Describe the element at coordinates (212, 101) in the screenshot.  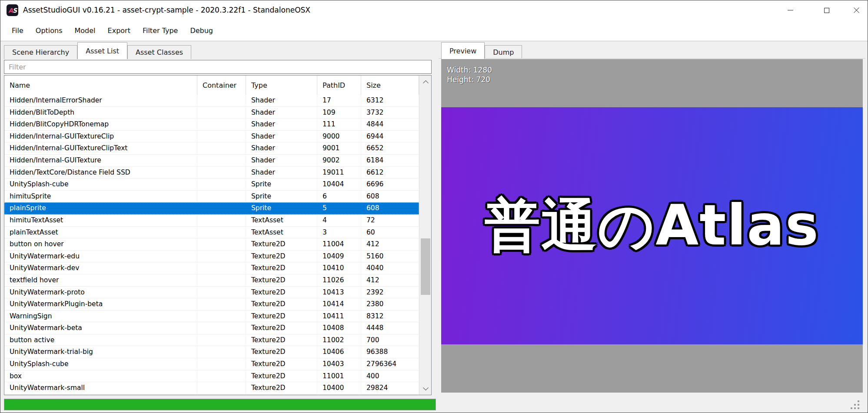
I see `table-row: Hidden/InternalErrorShaderShader176312` at that location.